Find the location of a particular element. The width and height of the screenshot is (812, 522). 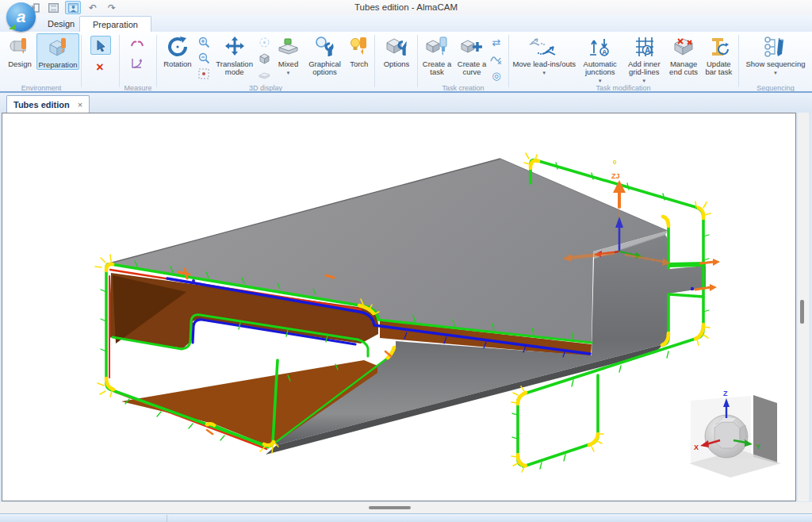

close-icon: × is located at coordinates (80, 105).